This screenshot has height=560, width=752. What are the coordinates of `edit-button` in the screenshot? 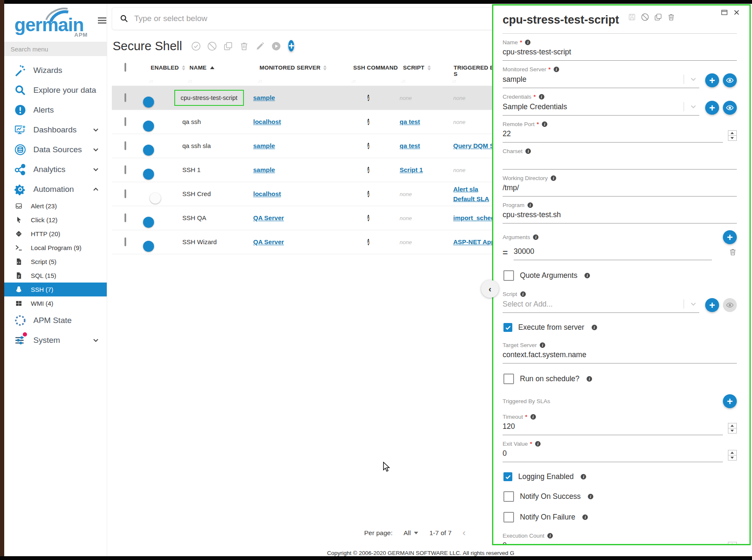 It's located at (260, 46).